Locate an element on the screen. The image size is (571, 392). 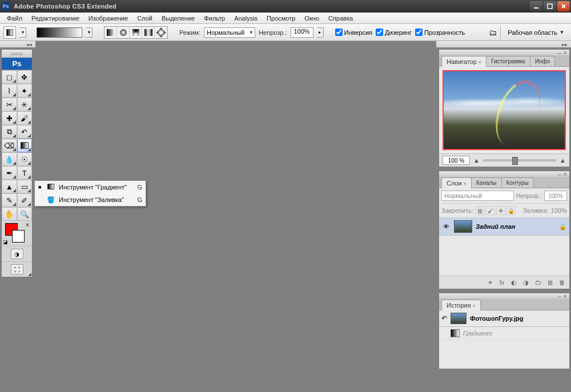
layer-opacity-input: 100% is located at coordinates (556, 196).